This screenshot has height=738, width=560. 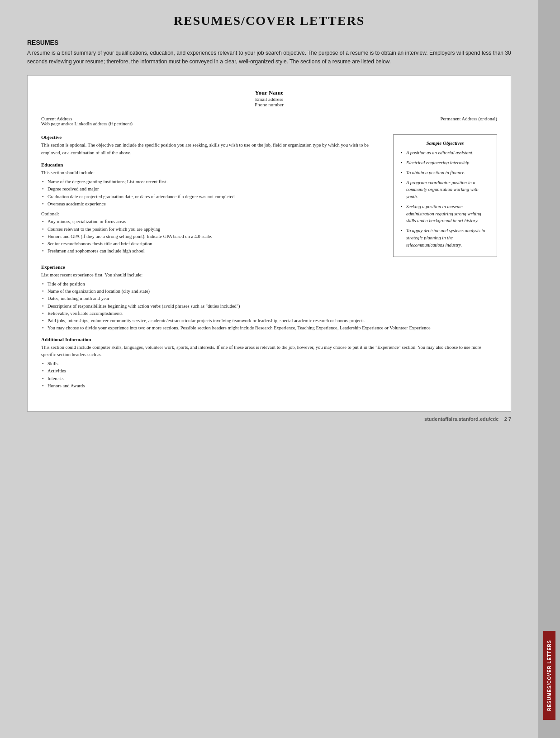 I want to click on edu-bullet-2: Degree received and major, so click(x=213, y=189).